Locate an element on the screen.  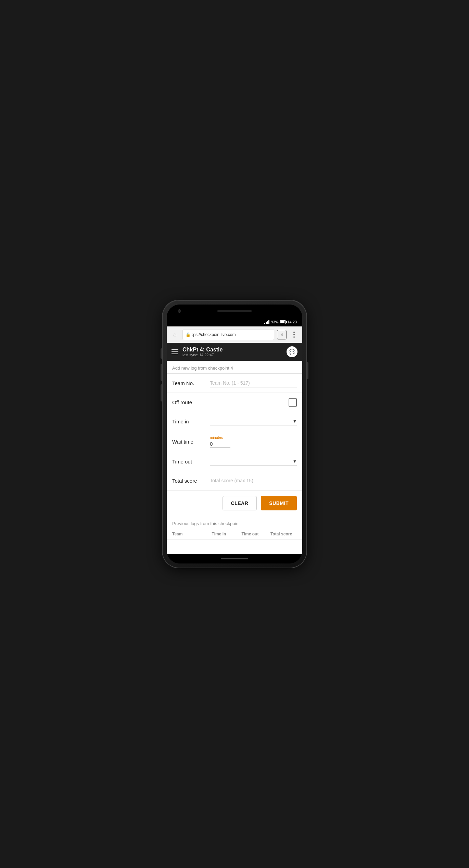
wait-time-row: Wait time minutes is located at coordinates (234, 442).